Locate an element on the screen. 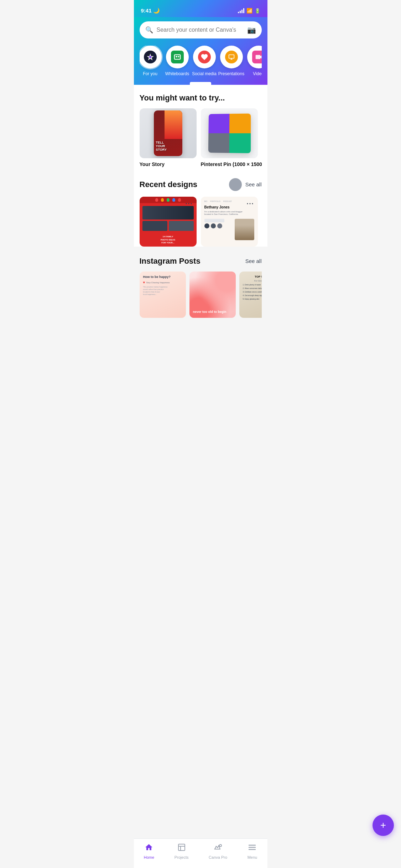 The width and height of the screenshot is (401, 868). battery-icon: 🔋 is located at coordinates (257, 11).